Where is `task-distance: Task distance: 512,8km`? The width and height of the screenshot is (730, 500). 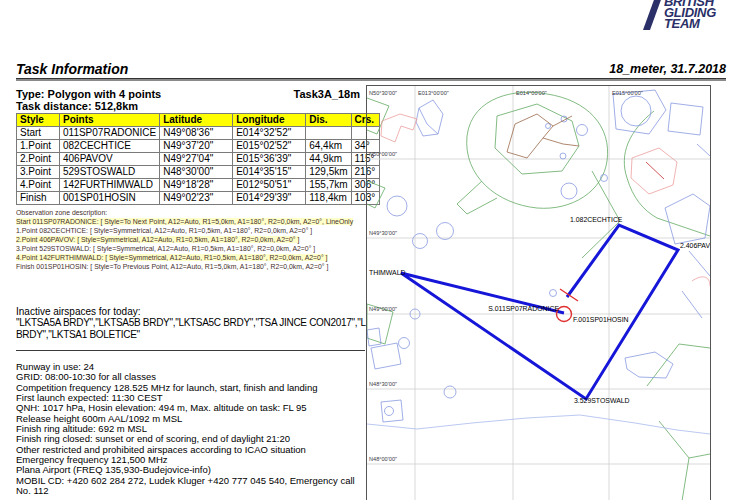
task-distance: Task distance: 512,8km is located at coordinates (77, 106).